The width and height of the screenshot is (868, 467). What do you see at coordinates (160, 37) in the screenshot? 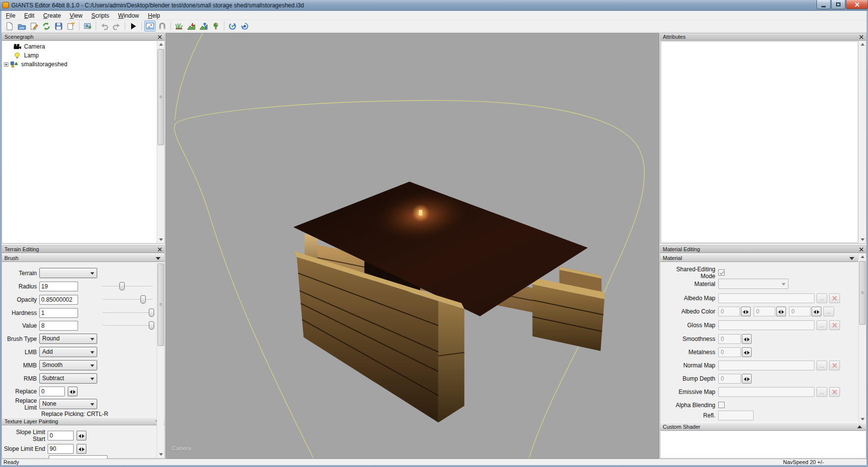
I see `scenegraph-close-icon` at bounding box center [160, 37].